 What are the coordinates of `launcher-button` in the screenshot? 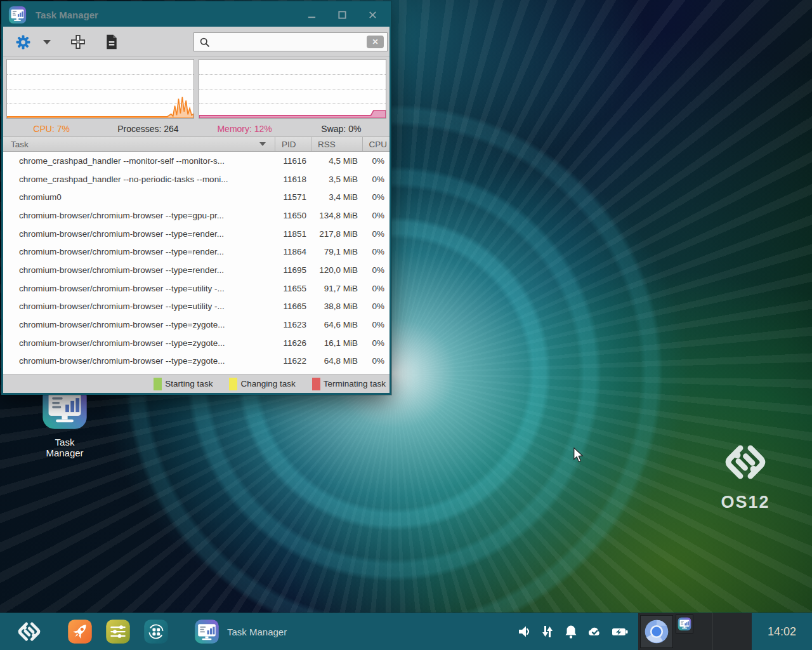 It's located at (29, 632).